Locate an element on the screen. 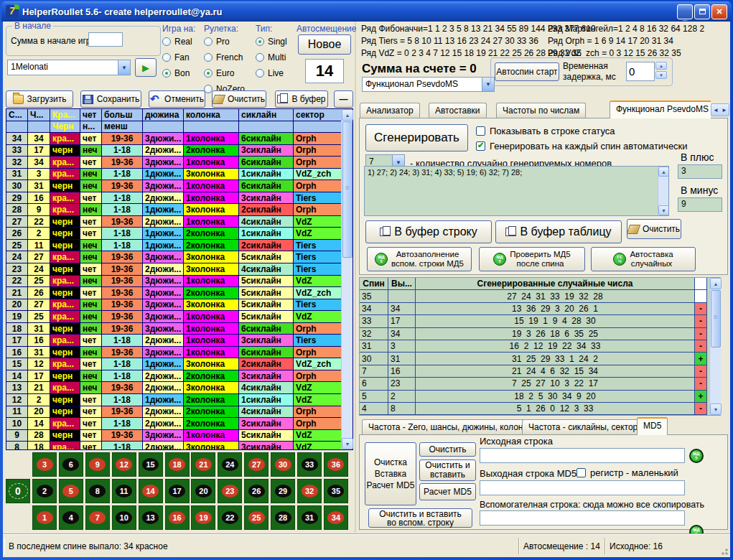  board-cell-14: 14 is located at coordinates (151, 491).